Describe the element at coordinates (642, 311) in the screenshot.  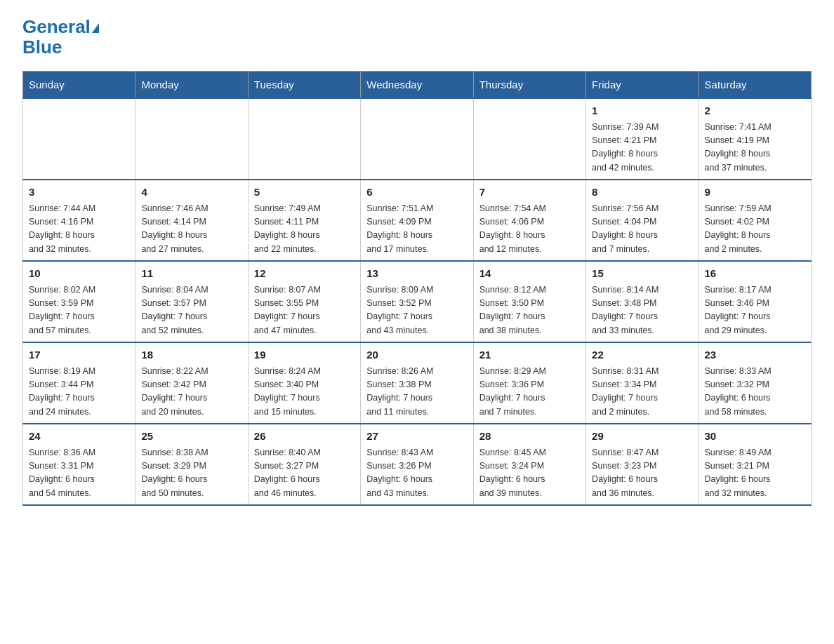
I see `day-info: Sunrise: 8:14 AM Sunset: 3:48 PM Dayligh…` at that location.